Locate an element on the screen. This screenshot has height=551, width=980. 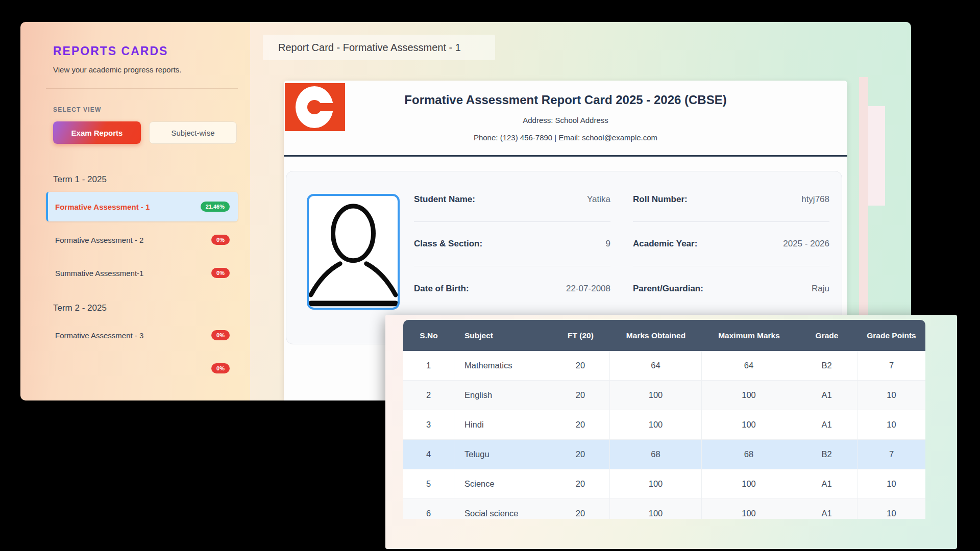
sidebar-item-summative-assessment-1: Summative Assessment-10% is located at coordinates (142, 273).